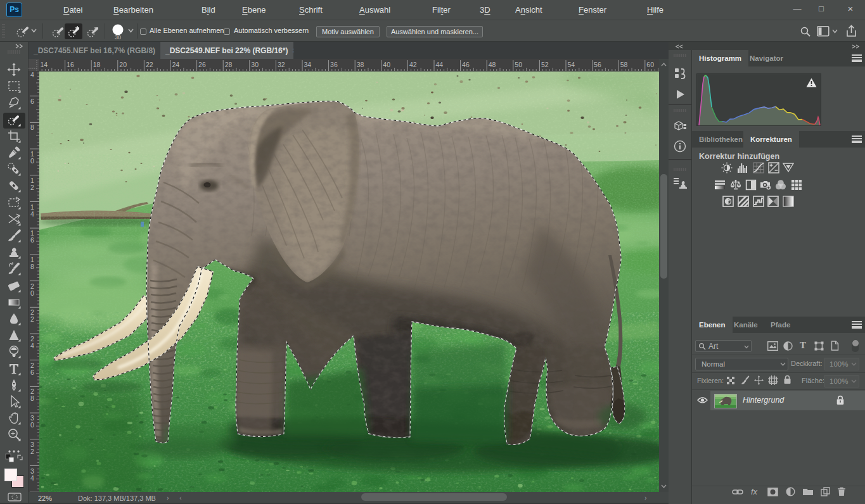  Describe the element at coordinates (492, 65) in the screenshot. I see `svg-text: 48` at that location.